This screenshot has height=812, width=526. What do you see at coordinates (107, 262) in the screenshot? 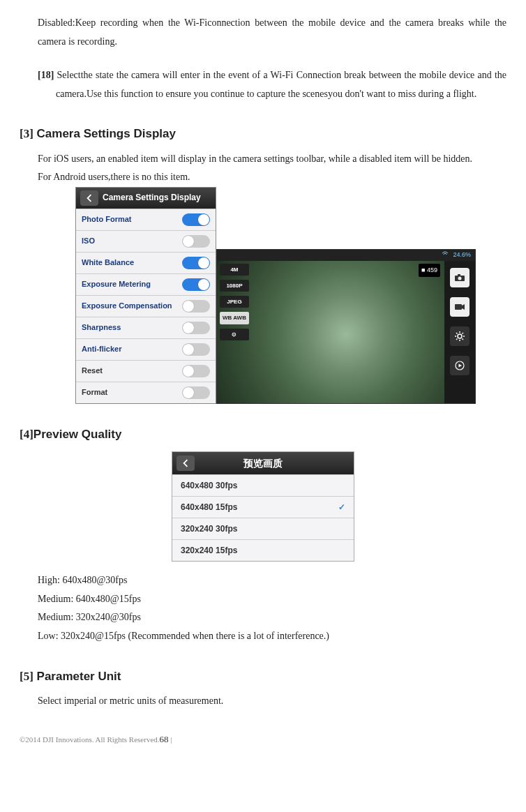
I see `csd-row-label: White Balance` at bounding box center [107, 262].